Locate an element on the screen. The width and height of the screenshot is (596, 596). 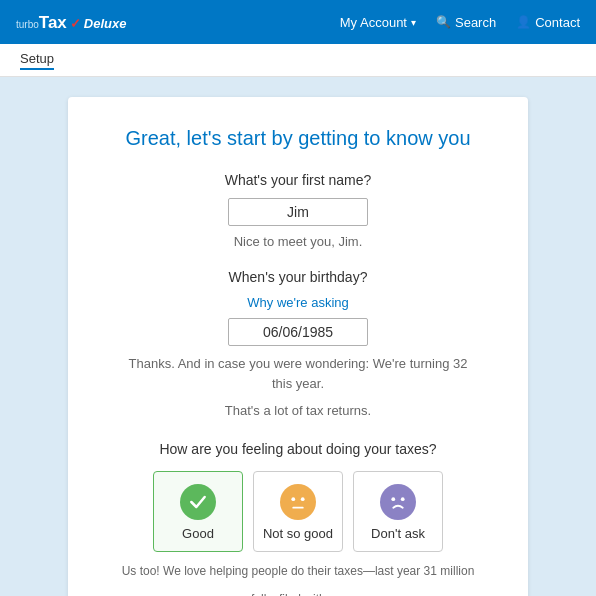
dontask-face-svg is located at coordinates (398, 502).